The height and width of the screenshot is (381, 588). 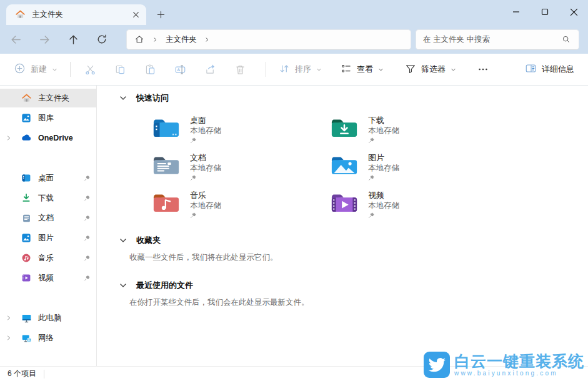 I want to click on window-controls, so click(x=545, y=12).